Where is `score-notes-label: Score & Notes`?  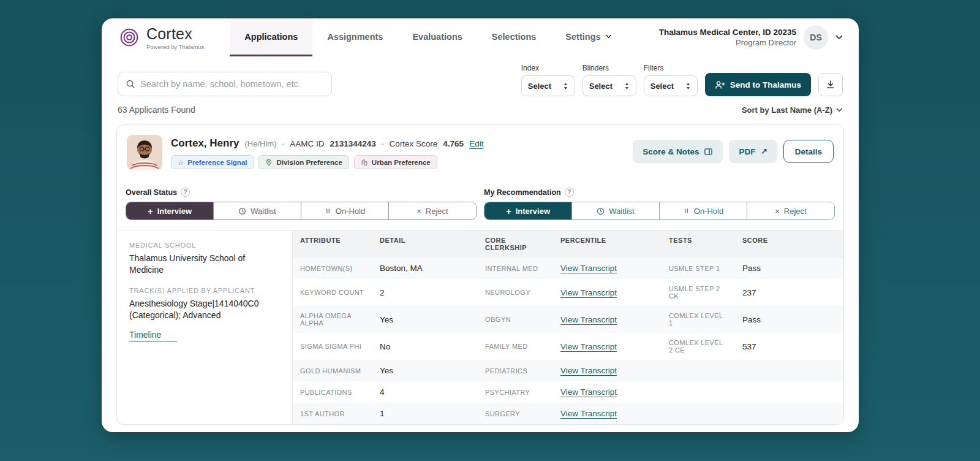
score-notes-label: Score & Notes is located at coordinates (671, 152).